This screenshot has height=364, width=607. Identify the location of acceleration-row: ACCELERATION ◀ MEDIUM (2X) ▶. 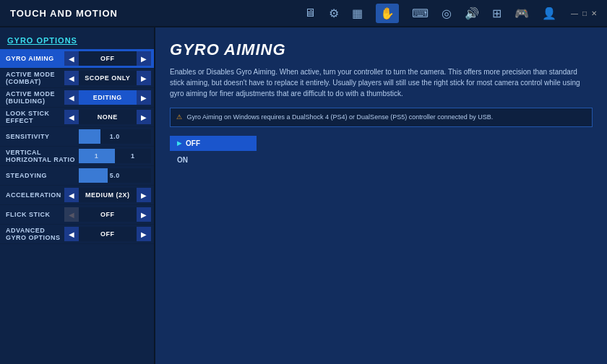
(77, 195).